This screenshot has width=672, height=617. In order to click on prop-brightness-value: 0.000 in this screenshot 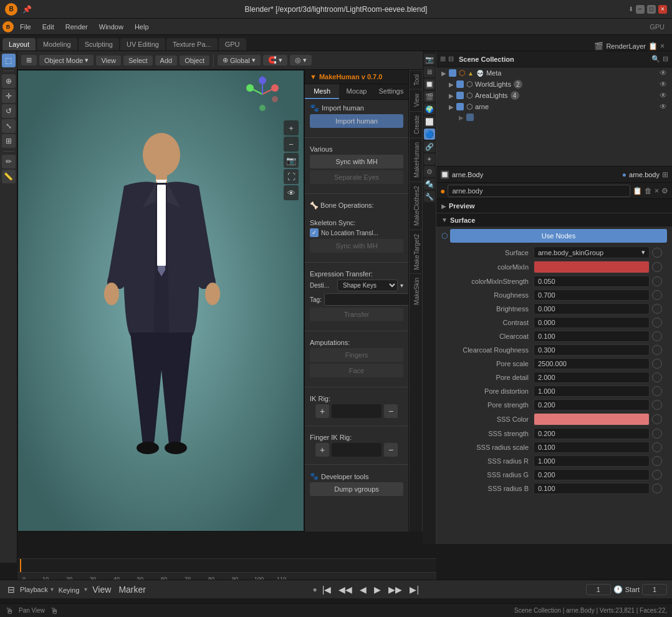, I will do `click(592, 309)`.